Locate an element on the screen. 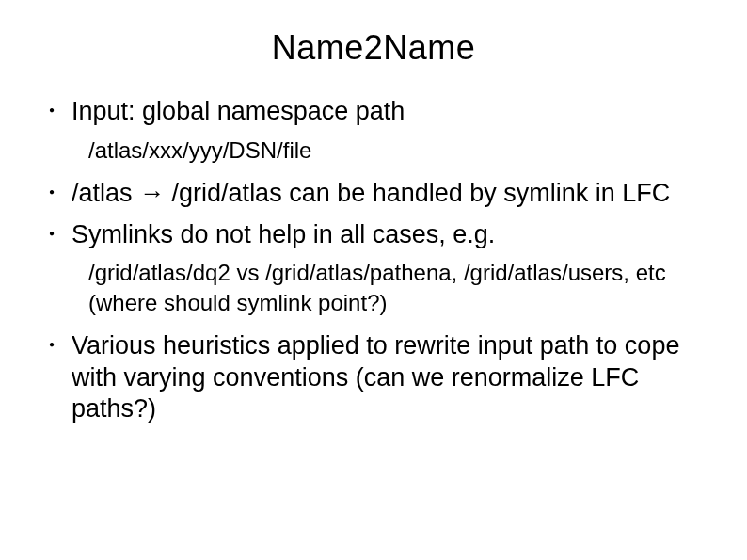 Image resolution: width=747 pixels, height=560 pixels. bullet-text: Input: global namespace path is located at coordinates (238, 112).